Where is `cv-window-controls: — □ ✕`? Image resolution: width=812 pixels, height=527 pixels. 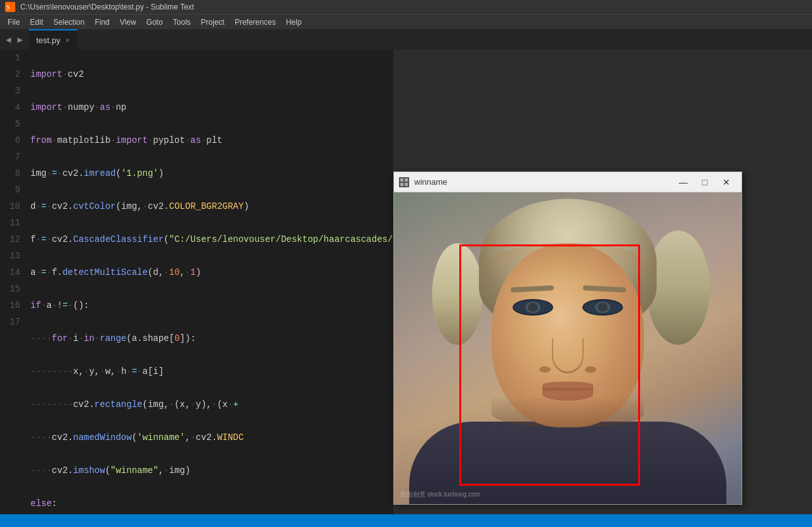
cv-window-controls: — □ ✕ is located at coordinates (705, 182).